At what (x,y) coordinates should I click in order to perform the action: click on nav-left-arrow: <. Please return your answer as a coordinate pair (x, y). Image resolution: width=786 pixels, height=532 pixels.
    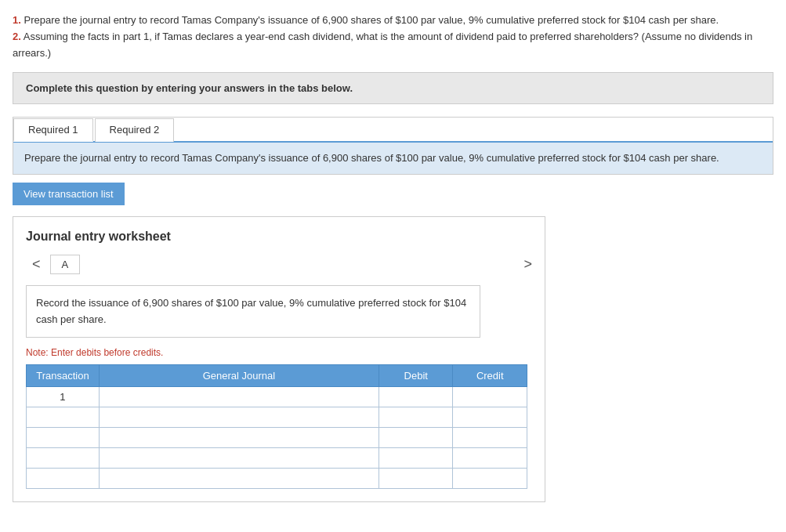
    Looking at the image, I should click on (36, 265).